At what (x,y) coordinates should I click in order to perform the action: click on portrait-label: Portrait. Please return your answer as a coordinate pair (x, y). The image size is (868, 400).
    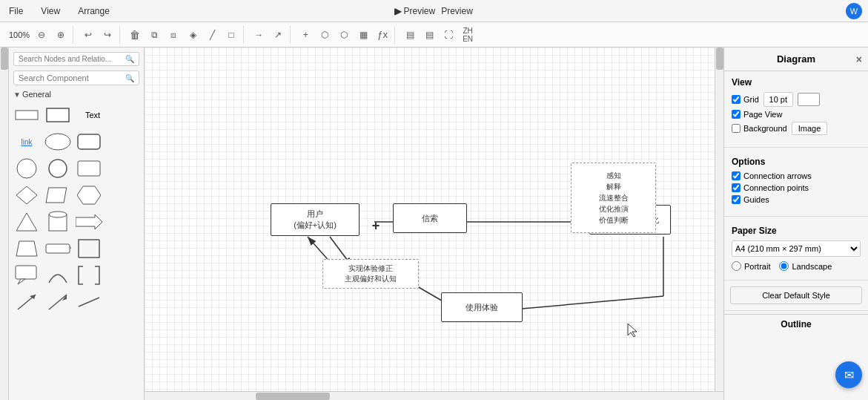
    Looking at the image, I should click on (751, 266).